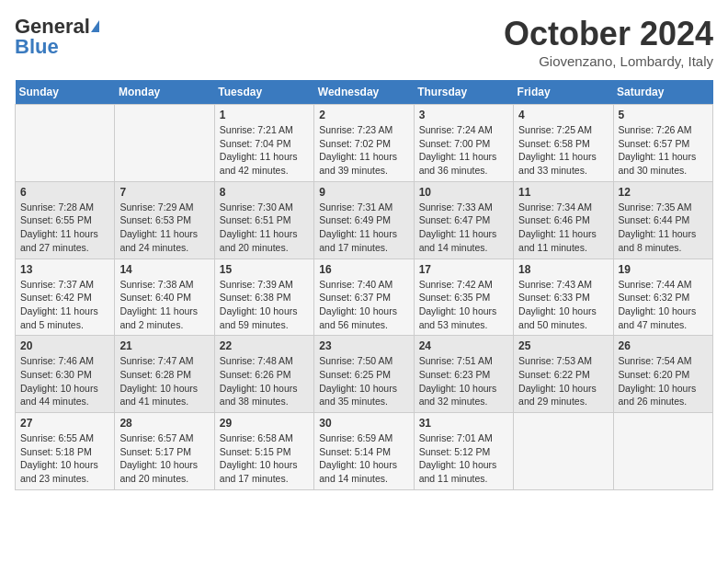 This screenshot has width=728, height=563. What do you see at coordinates (463, 92) in the screenshot?
I see `col-header-thursday: Thursday` at bounding box center [463, 92].